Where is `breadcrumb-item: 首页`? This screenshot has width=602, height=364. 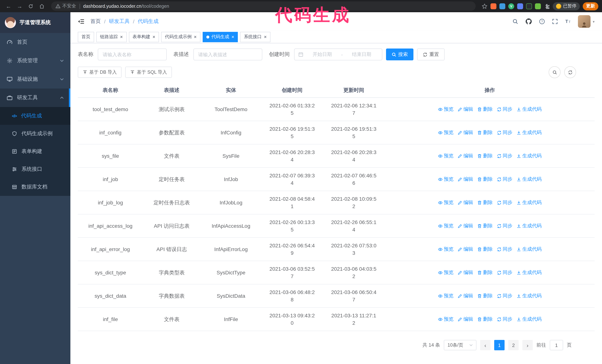
breadcrumb-item: 首页 is located at coordinates (96, 21).